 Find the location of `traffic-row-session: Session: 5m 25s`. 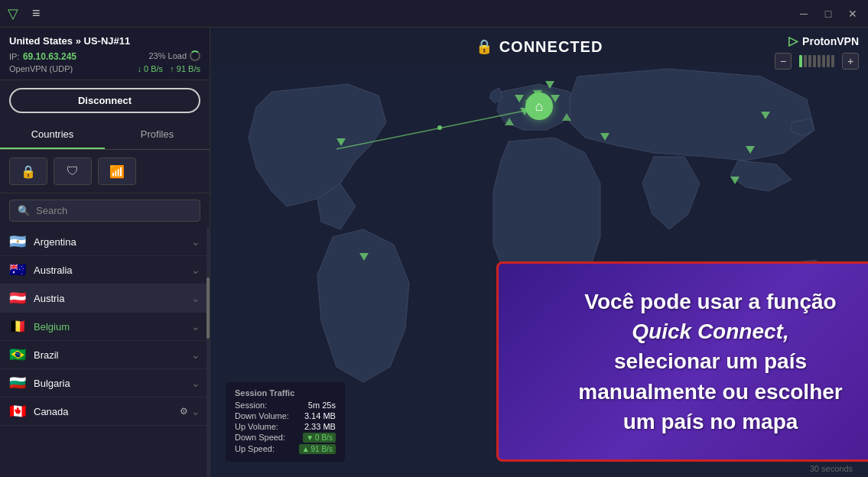

traffic-row-session: Session: 5m 25s is located at coordinates (285, 405).